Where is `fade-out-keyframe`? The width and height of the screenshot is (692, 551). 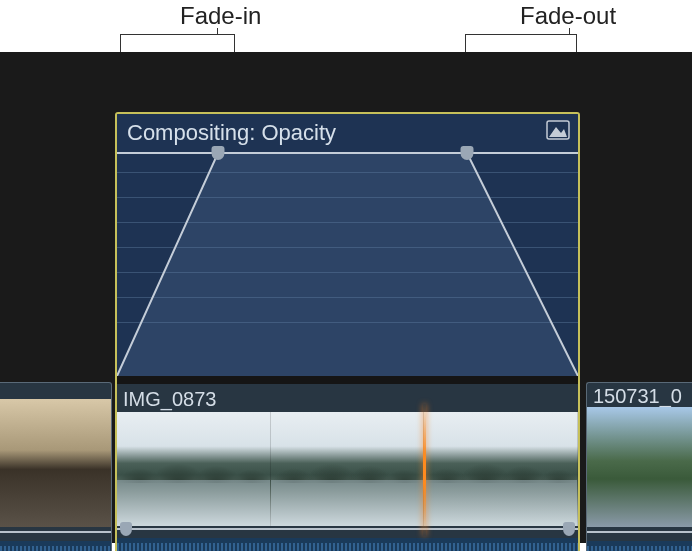 fade-out-keyframe is located at coordinates (468, 153).